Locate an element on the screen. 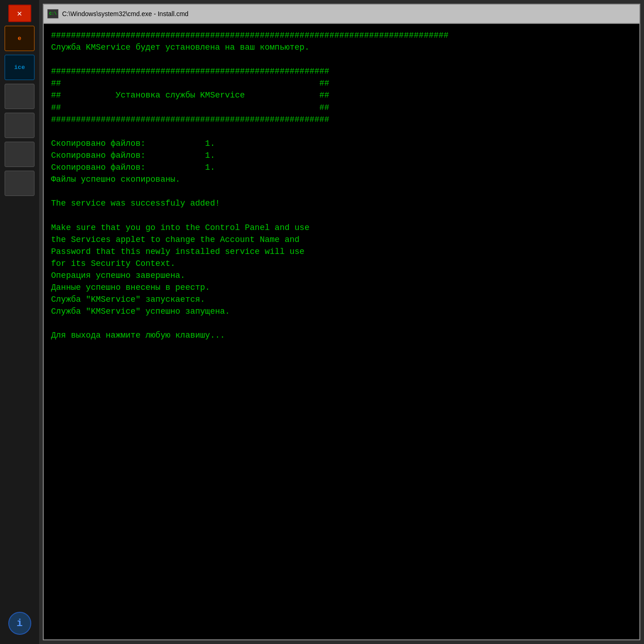  info-button: i is located at coordinates (20, 623).